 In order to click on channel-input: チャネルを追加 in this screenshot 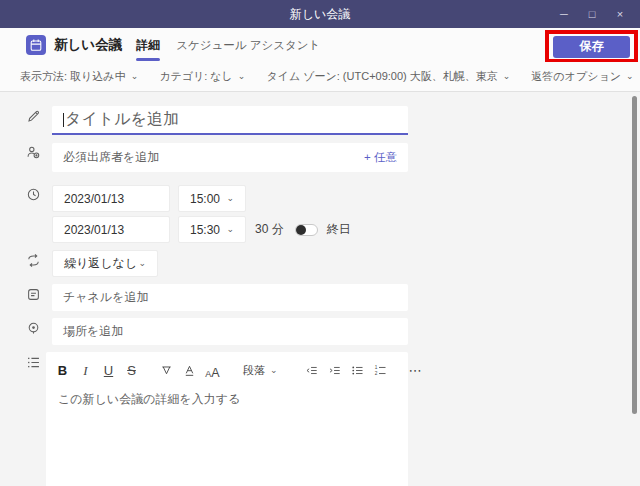, I will do `click(230, 298)`.